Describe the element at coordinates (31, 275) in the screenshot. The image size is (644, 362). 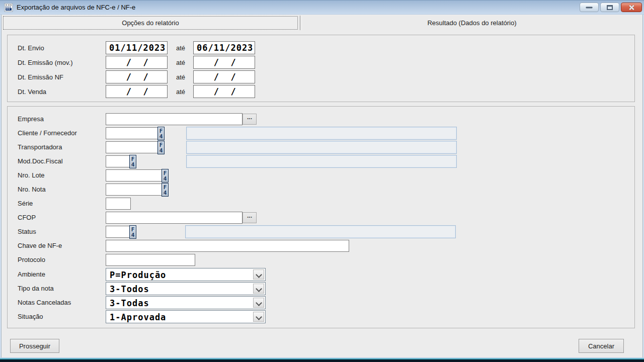
I see `ambiente-label: Ambiente` at that location.